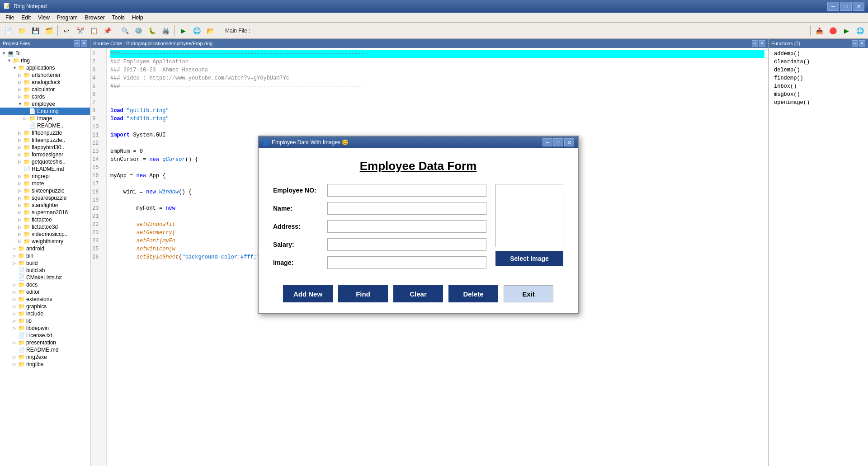 The image size is (868, 466). Describe the element at coordinates (407, 226) in the screenshot. I see `input-address` at that location.